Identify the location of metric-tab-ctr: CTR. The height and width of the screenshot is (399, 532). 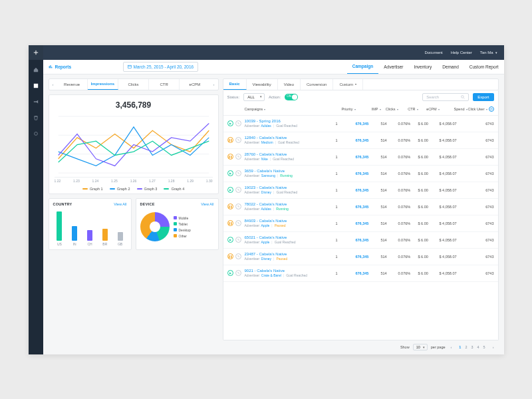
(164, 84).